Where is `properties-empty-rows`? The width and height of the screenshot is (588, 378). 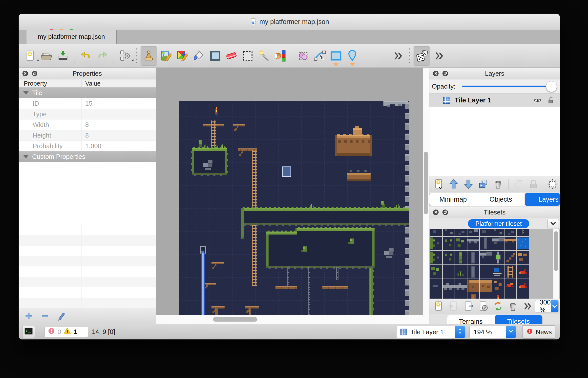
properties-empty-rows is located at coordinates (87, 267).